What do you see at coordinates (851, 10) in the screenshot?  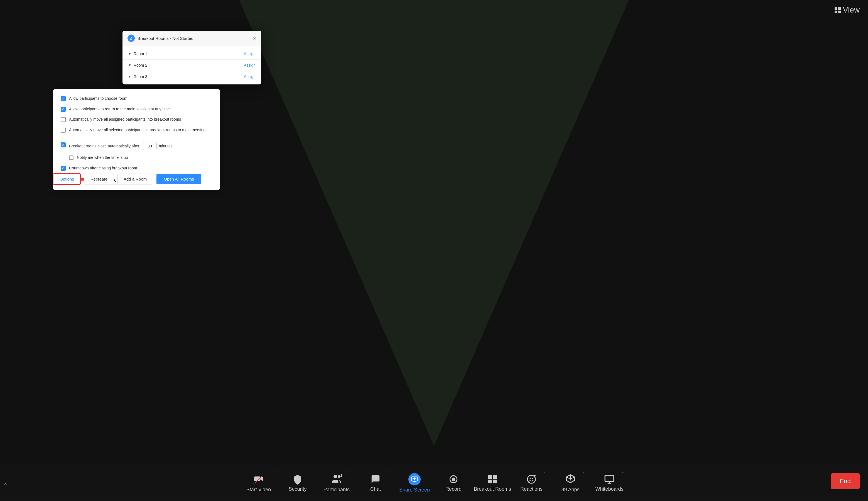 I see `view-label: View` at bounding box center [851, 10].